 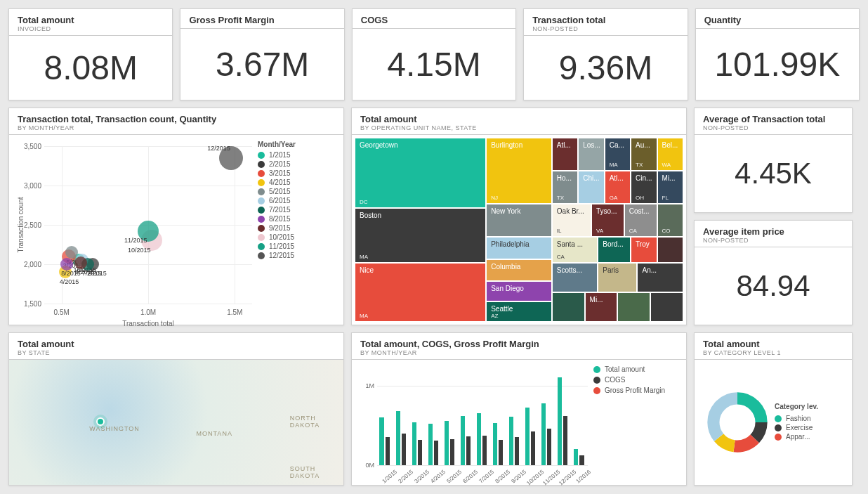 I want to click on legend-item: 5/2015, so click(x=297, y=191).